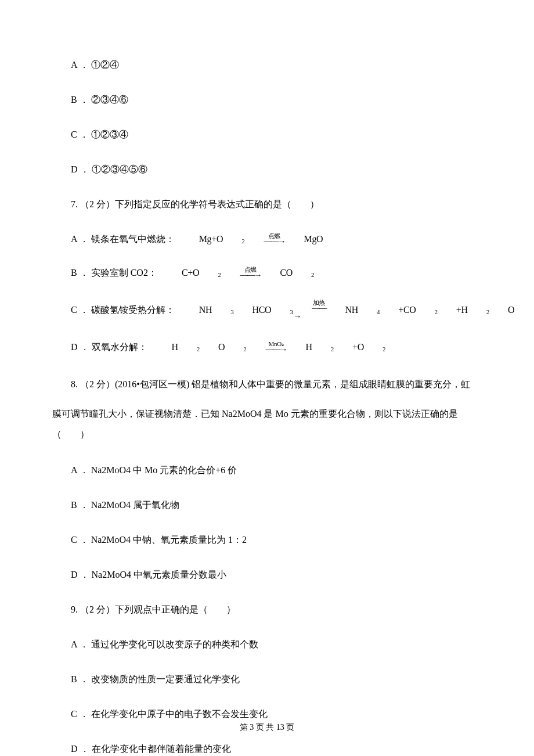  I want to click on q6-option-d: D ． ①②③④⑤⑥, so click(267, 170).